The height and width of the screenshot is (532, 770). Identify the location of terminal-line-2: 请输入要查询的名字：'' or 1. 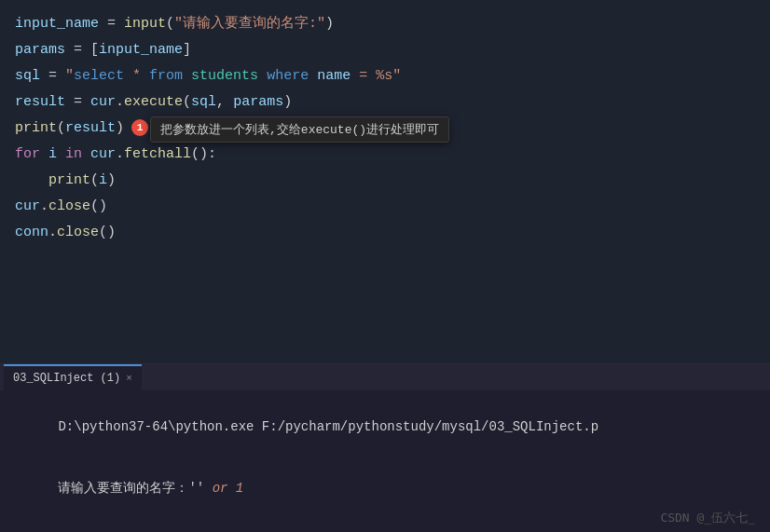
(385, 488).